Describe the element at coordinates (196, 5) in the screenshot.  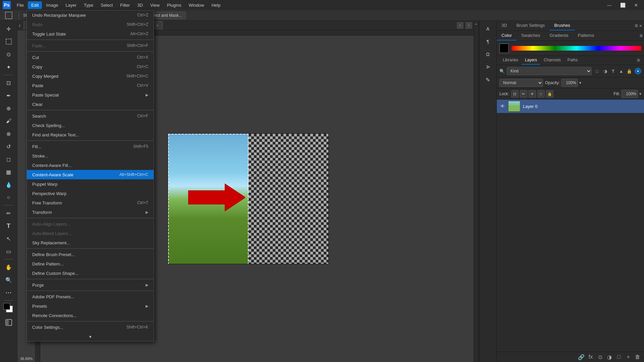
I see `menu-window: Window` at that location.